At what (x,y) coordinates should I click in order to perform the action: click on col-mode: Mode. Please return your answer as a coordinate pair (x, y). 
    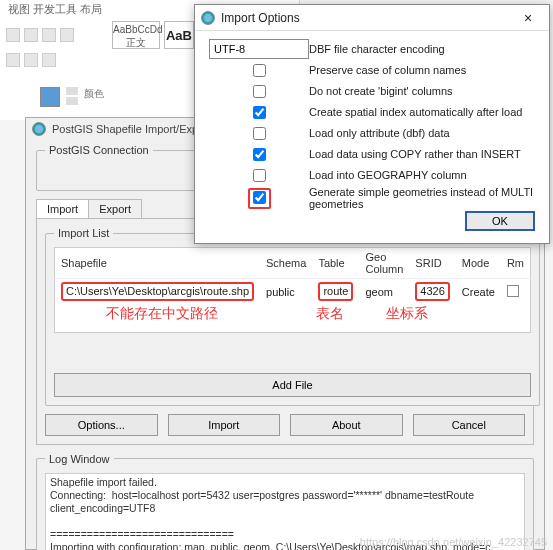
    Looking at the image, I should click on (478, 264).